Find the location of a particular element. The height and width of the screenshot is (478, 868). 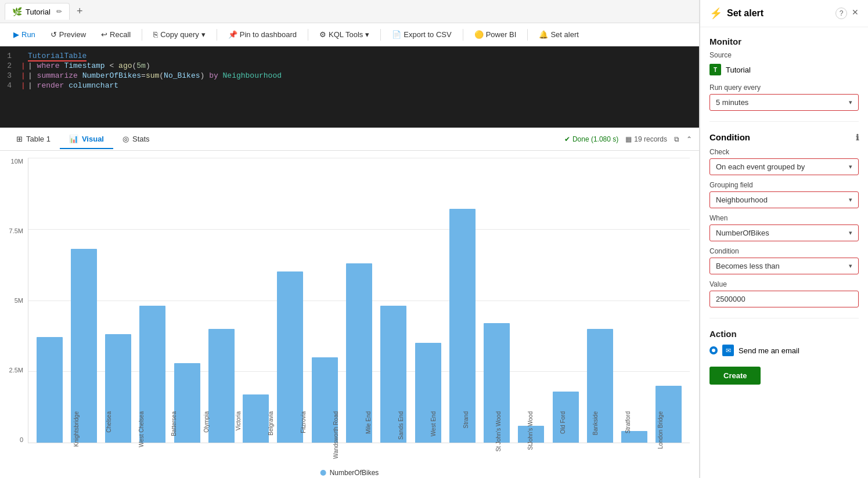

condition-select: Becomes less than ▾ is located at coordinates (784, 266).